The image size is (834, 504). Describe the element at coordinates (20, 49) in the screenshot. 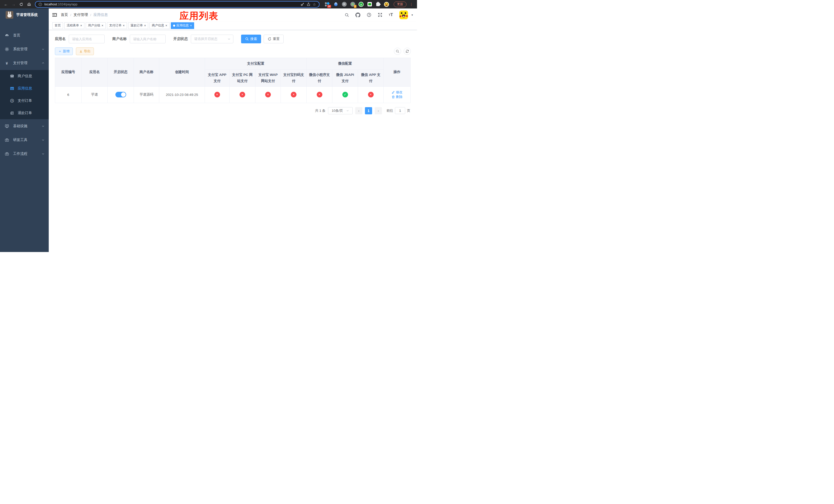

I see `sidebar-item-label: 系统管理` at that location.